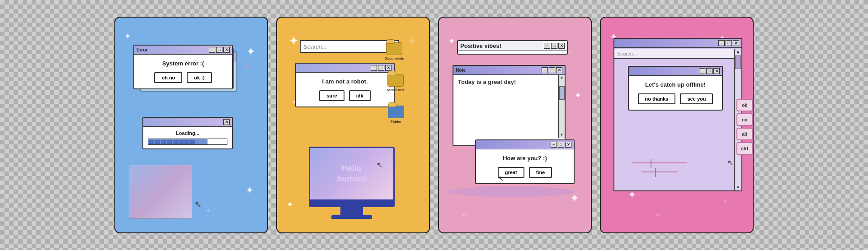 The image size is (868, 250). I want to click on loading-body: Loading..., so click(188, 138).